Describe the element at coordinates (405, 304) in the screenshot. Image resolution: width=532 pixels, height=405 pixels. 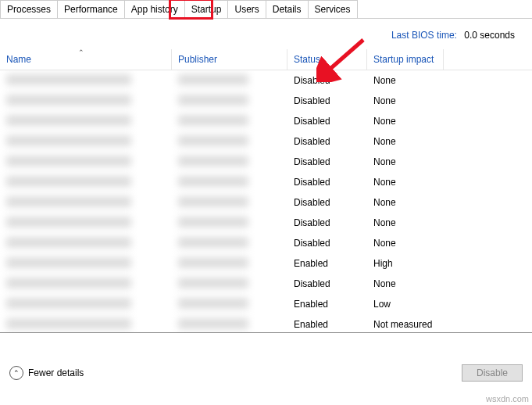
I see `cell-impact: Low` at that location.